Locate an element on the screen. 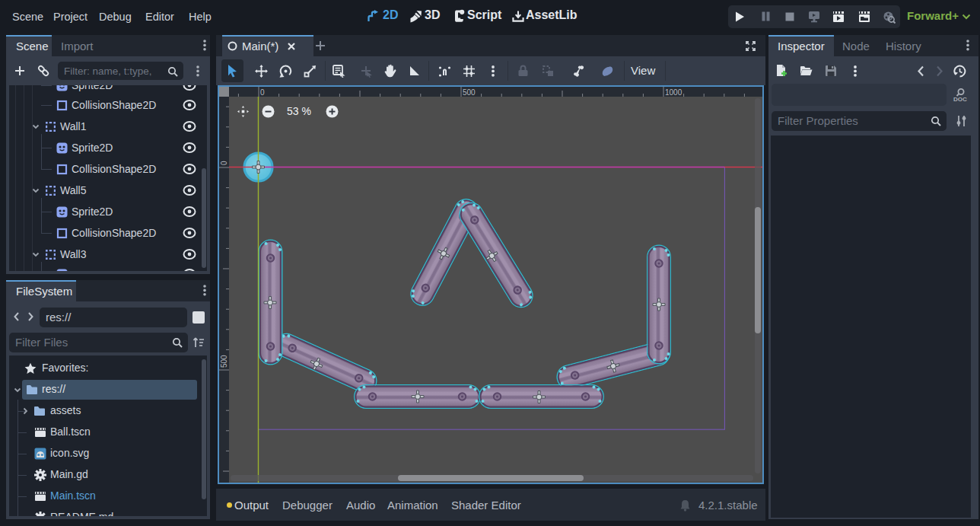 The height and width of the screenshot is (526, 980). svg-text: DOC is located at coordinates (960, 99).